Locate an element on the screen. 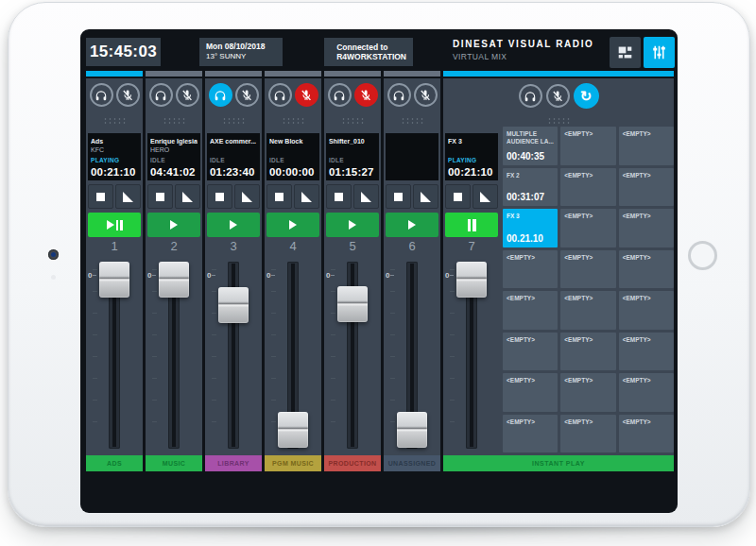 The height and width of the screenshot is (546, 756). track-title: New Block is located at coordinates (293, 142).